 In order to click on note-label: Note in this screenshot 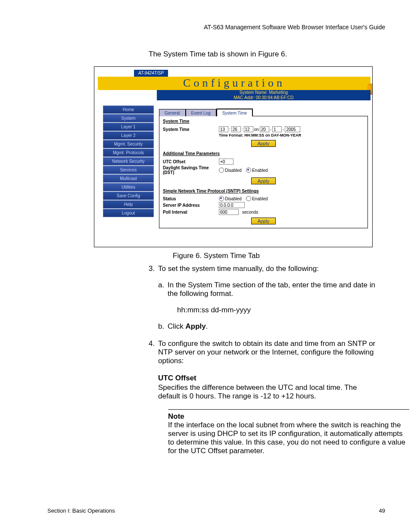, I will do `click(289, 417)`.